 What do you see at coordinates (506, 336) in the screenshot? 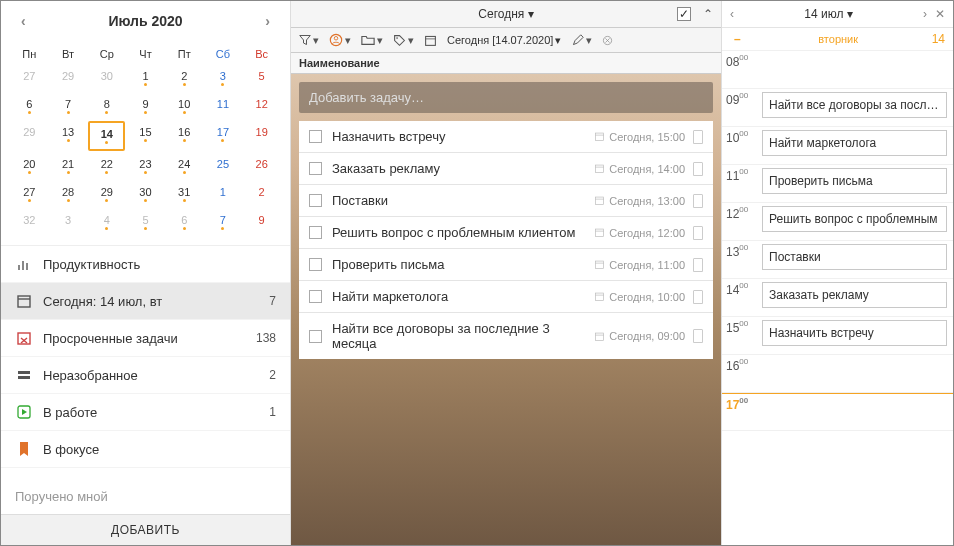
I see `task-row: Найти все договоры за последние 3 месяца…` at bounding box center [506, 336].